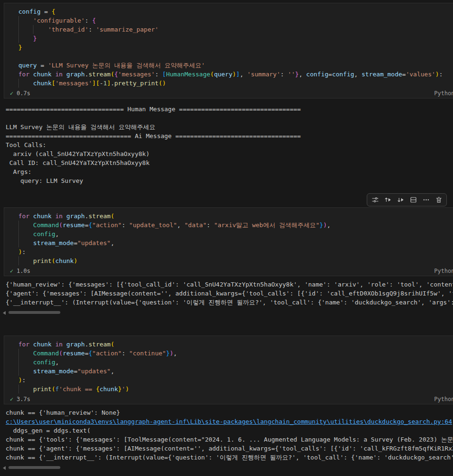 Image resolution: width=453 pixels, height=476 pixels. Describe the element at coordinates (24, 399) in the screenshot. I see `execution-time: 3.7s` at that location.